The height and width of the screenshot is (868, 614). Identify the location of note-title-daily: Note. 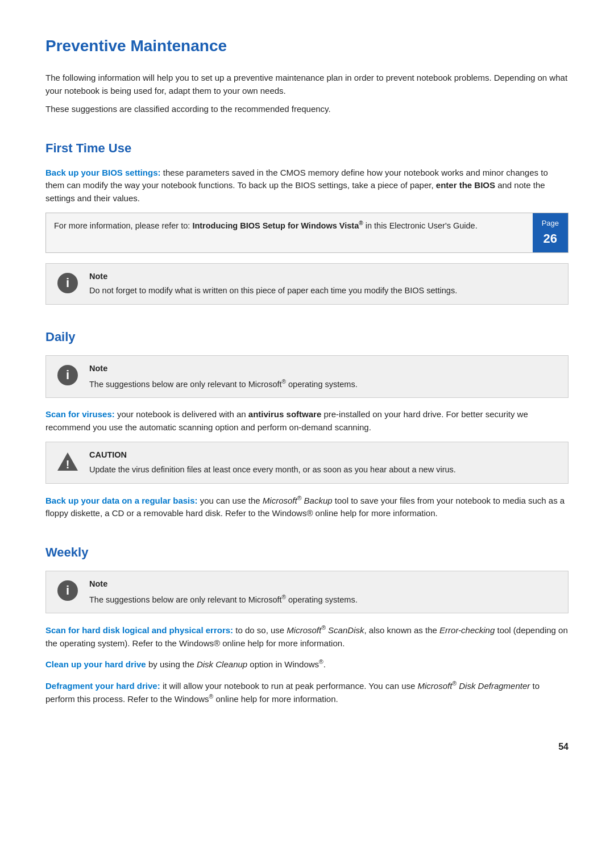
(324, 369).